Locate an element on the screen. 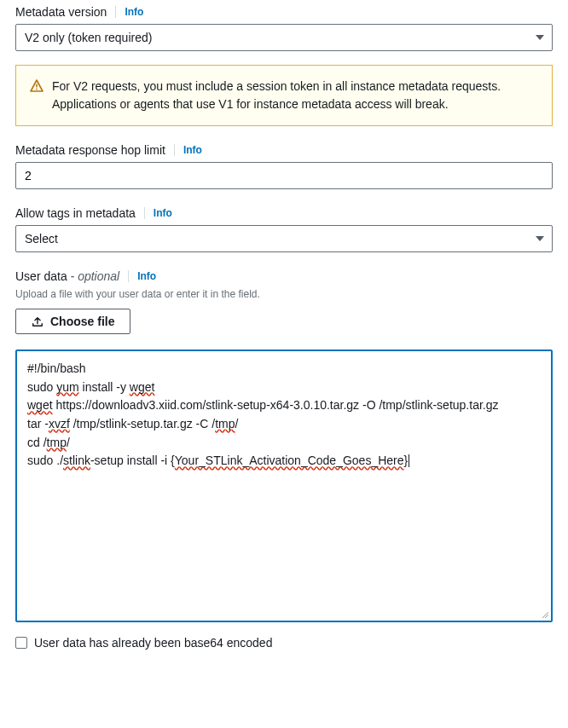 The width and height of the screenshot is (568, 728). hop-limit-label-row: Metadata response hop limit Info is located at coordinates (284, 150).